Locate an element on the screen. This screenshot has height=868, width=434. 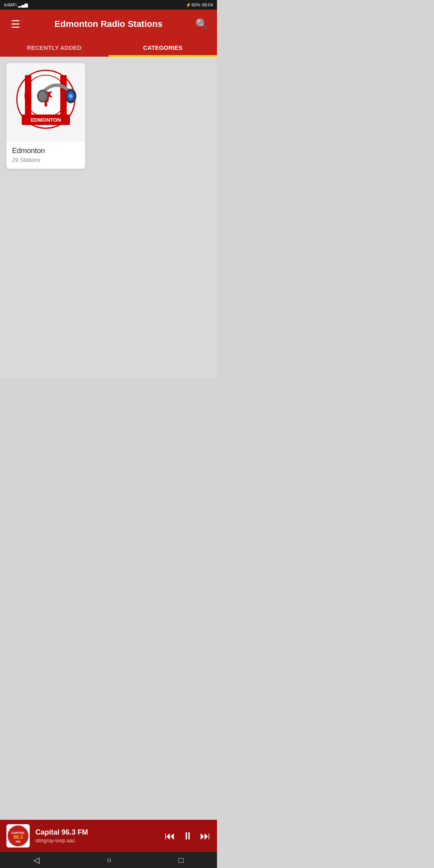
tab-categories: CATEGORIES is located at coordinates (163, 47).